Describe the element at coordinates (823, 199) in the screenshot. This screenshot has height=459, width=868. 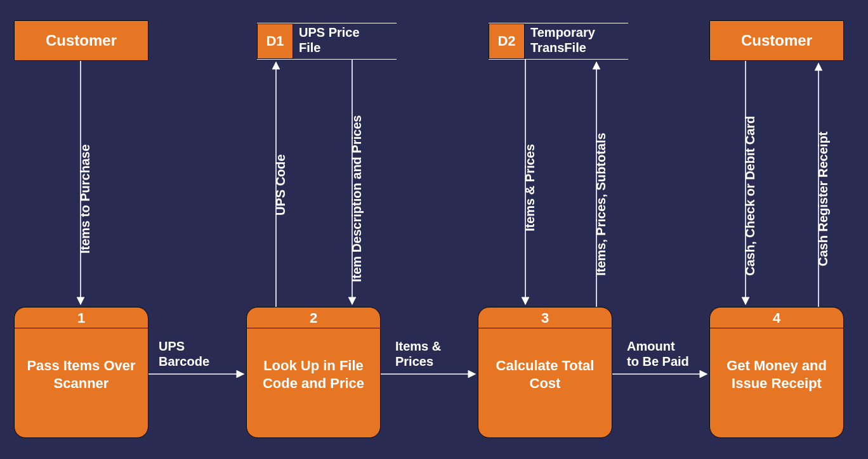
I see `flow-cash-register-receipt: Cash Register Receipt` at that location.